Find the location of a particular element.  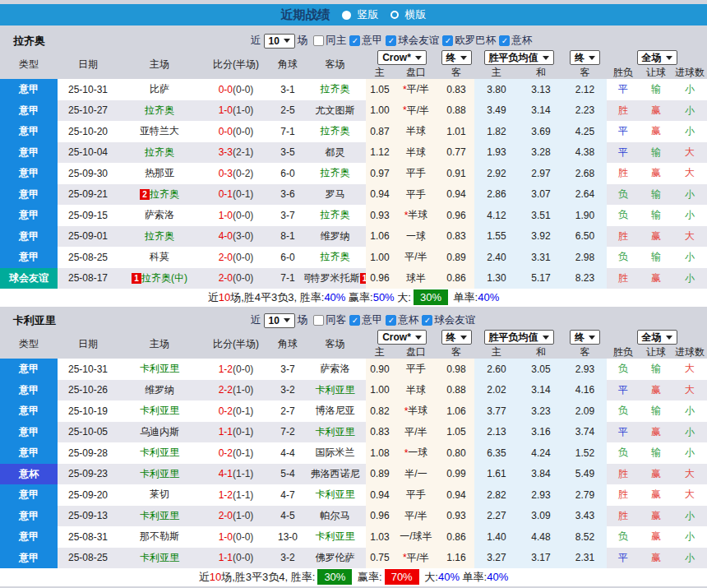

handicap-away-odds-cell: 0.94 is located at coordinates (456, 195).